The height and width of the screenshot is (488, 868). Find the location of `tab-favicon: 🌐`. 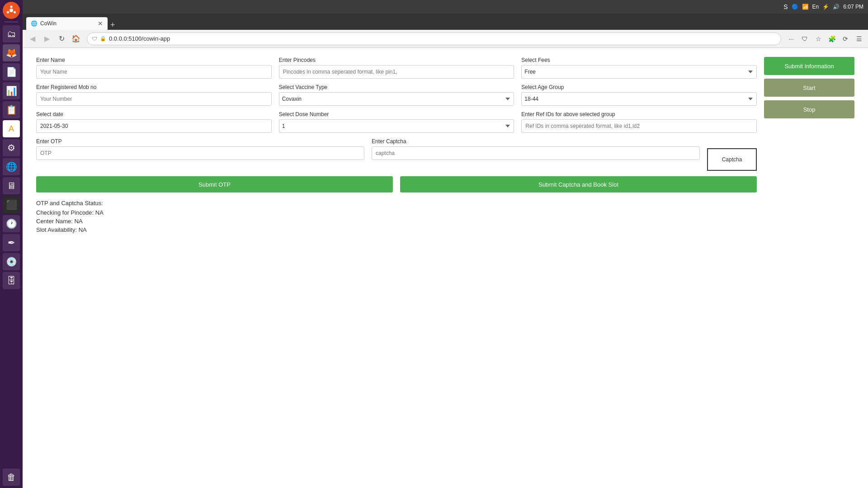

tab-favicon: 🌐 is located at coordinates (34, 23).